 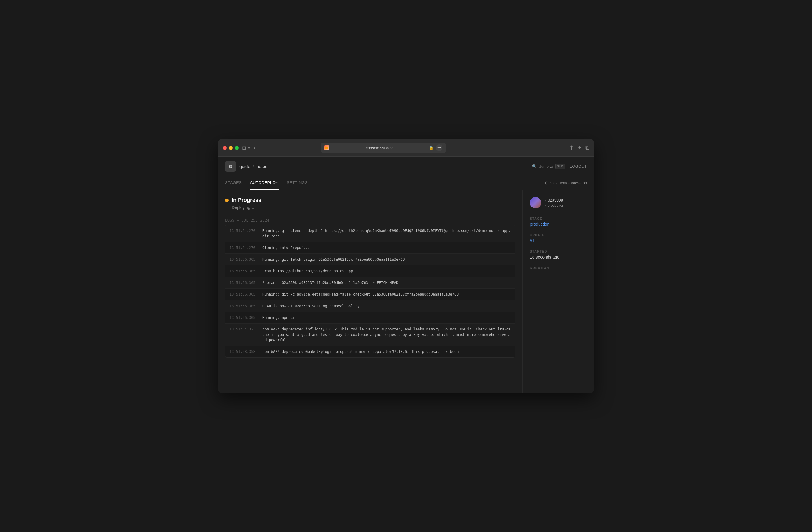 What do you see at coordinates (566, 183) in the screenshot?
I see `github-link: ⊙ sst / demo-notes-app` at bounding box center [566, 183].